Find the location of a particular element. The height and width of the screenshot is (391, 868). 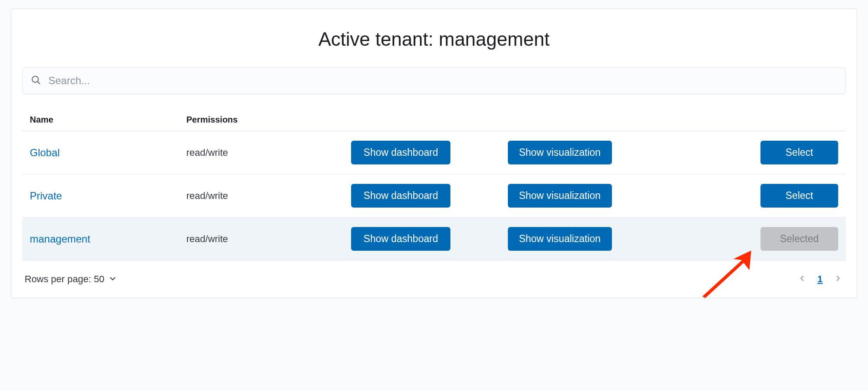

search-field is located at coordinates (434, 81).